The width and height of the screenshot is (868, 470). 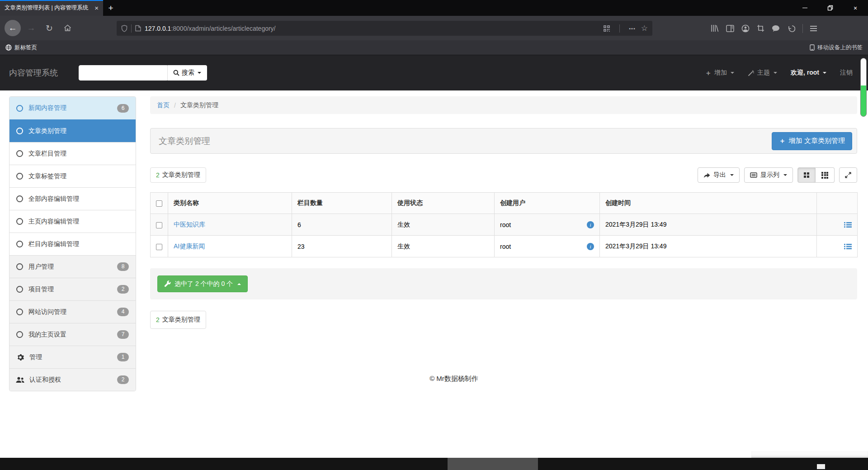 I want to click on toolbar-divider, so click(x=803, y=28).